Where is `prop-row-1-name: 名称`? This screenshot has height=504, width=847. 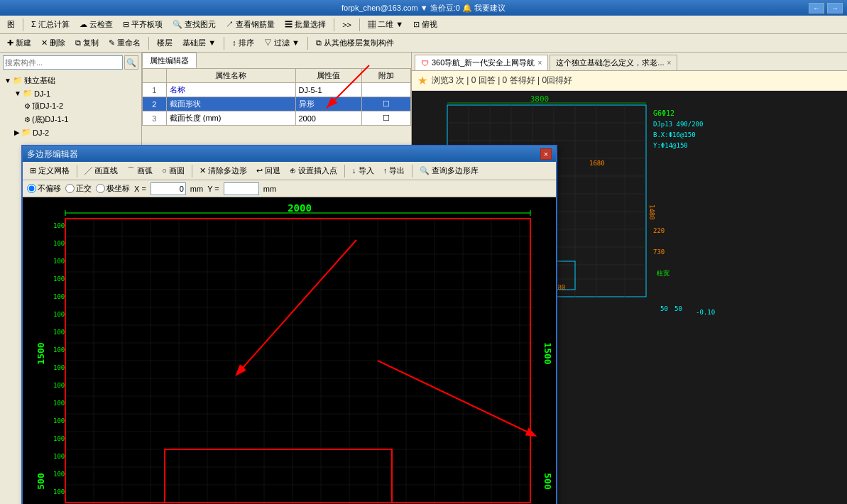 prop-row-1-name: 名称 is located at coordinates (231, 90).